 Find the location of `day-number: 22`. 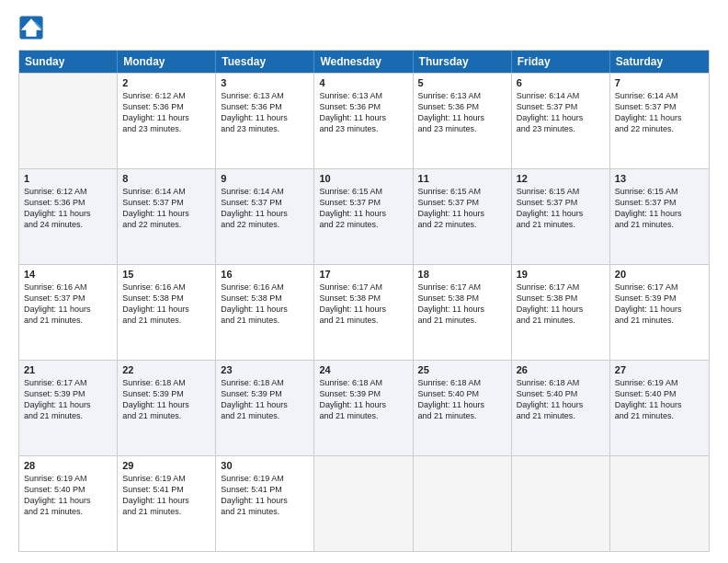

day-number: 22 is located at coordinates (166, 370).